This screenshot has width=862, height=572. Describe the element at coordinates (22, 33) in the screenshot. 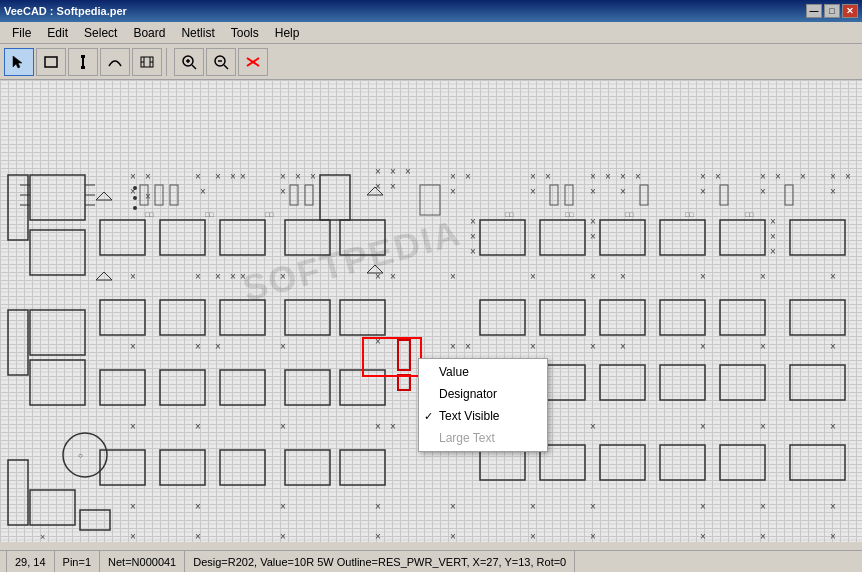

I see `menu-file: File` at that location.